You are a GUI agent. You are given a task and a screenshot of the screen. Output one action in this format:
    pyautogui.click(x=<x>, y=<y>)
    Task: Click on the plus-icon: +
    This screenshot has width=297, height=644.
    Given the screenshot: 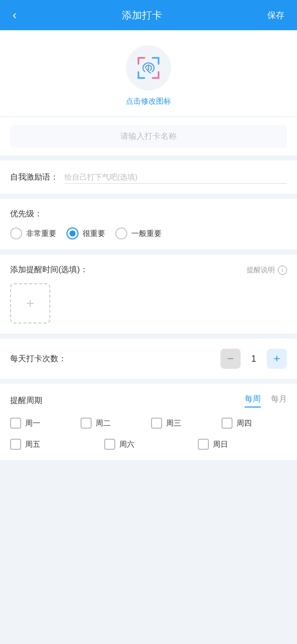 What is the action you would take?
    pyautogui.click(x=277, y=359)
    